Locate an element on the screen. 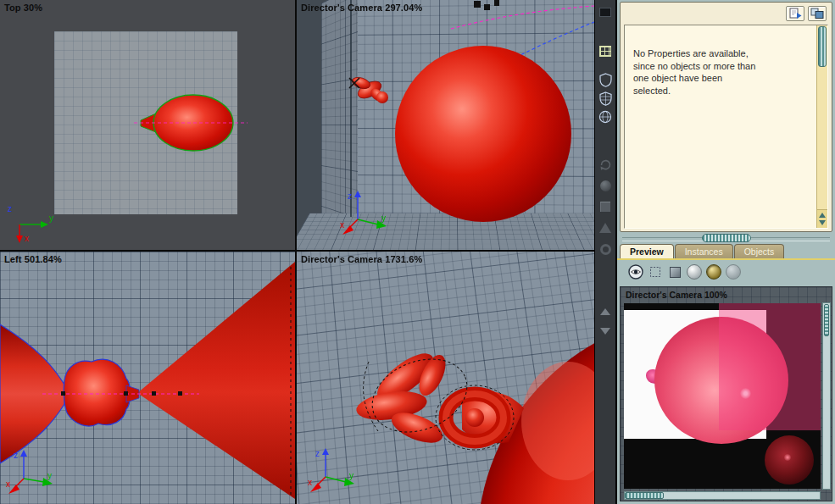 The height and width of the screenshot is (504, 835). panel-layout-icon is located at coordinates (817, 14).